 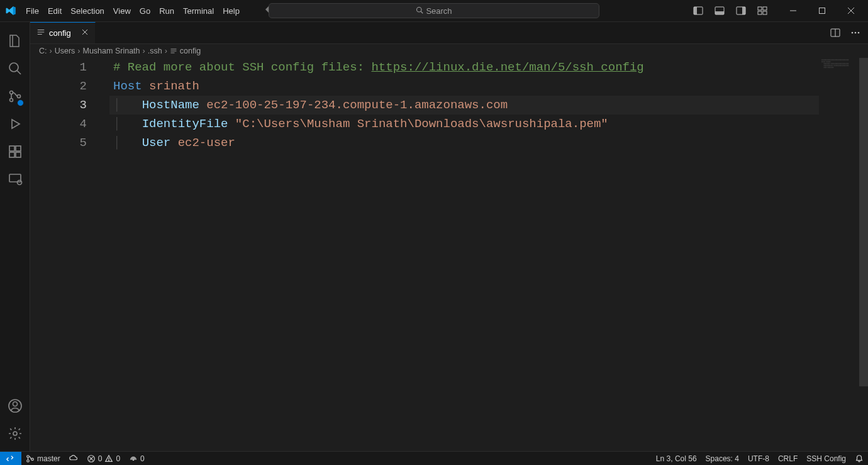 What do you see at coordinates (74, 458) in the screenshot?
I see `cloud-sync-icon` at bounding box center [74, 458].